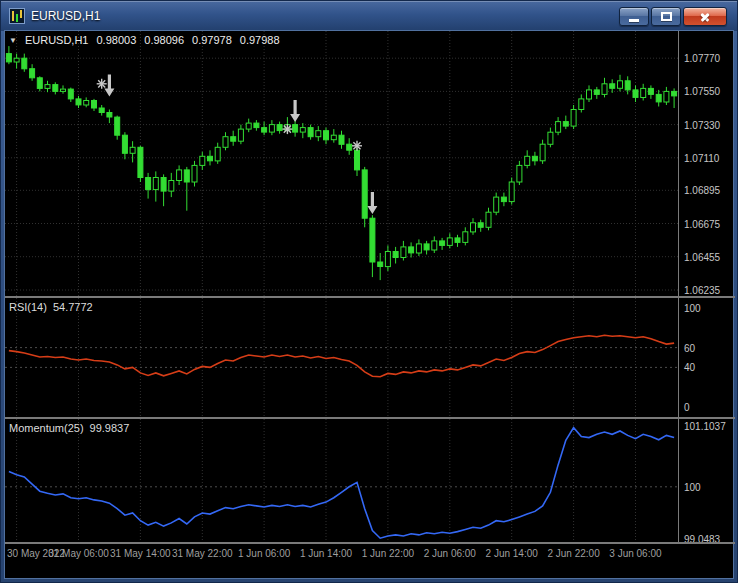 The width and height of the screenshot is (738, 583). Describe the element at coordinates (17, 16) in the screenshot. I see `chart-app-icon` at that location.